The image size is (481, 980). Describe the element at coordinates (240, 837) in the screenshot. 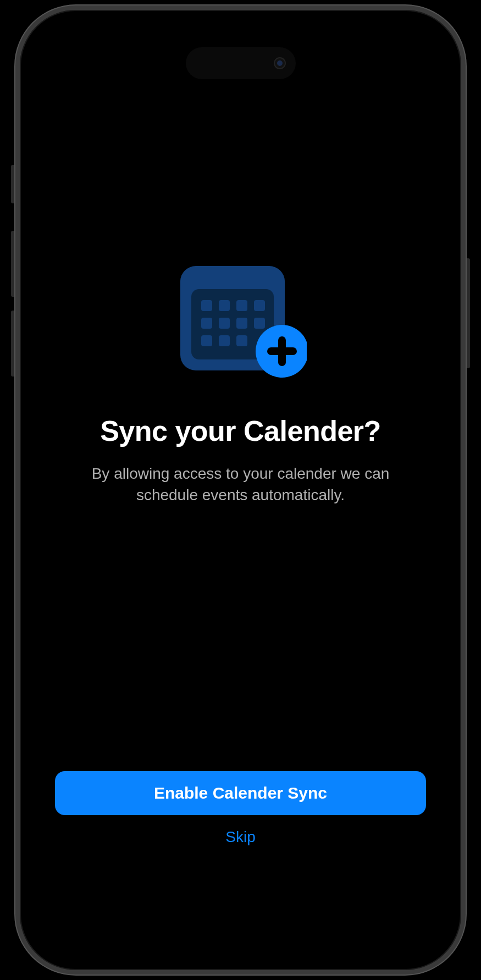

I see `skip-button: Skip` at that location.